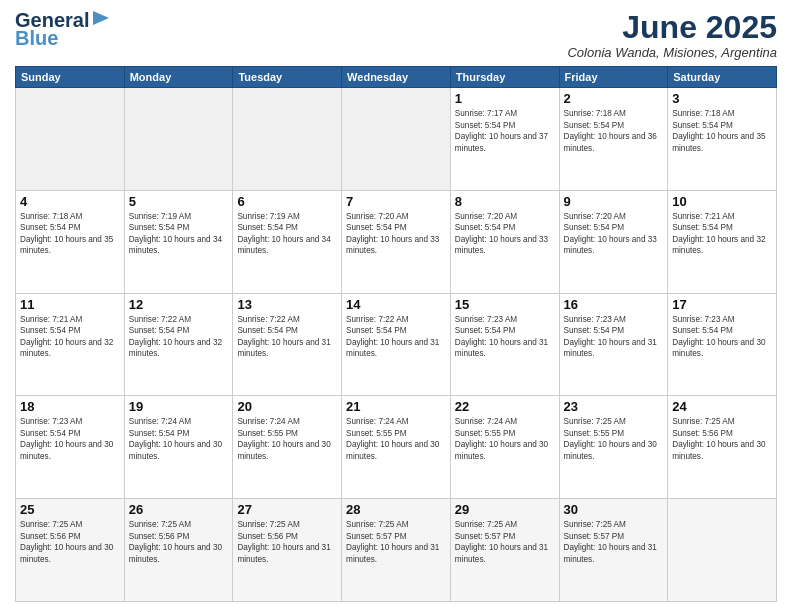 Image resolution: width=792 pixels, height=612 pixels. What do you see at coordinates (505, 202) in the screenshot?
I see `day-number: 8` at bounding box center [505, 202].